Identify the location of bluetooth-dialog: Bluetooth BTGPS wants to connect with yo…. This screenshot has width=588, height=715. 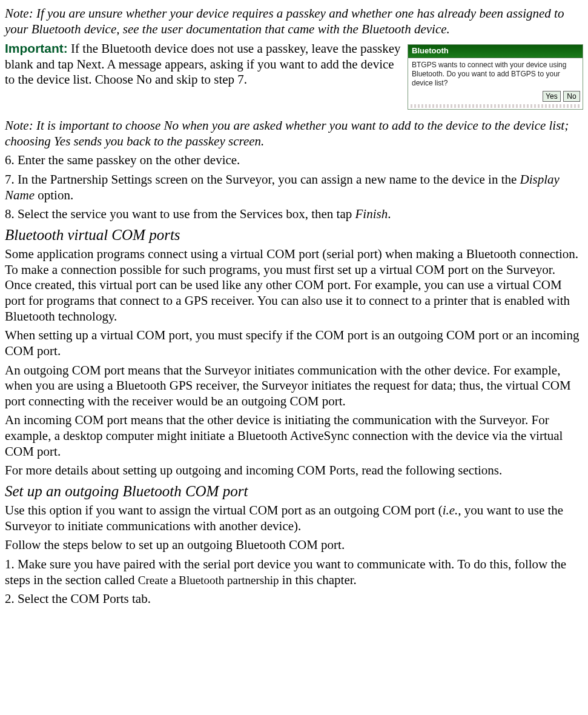
(495, 77).